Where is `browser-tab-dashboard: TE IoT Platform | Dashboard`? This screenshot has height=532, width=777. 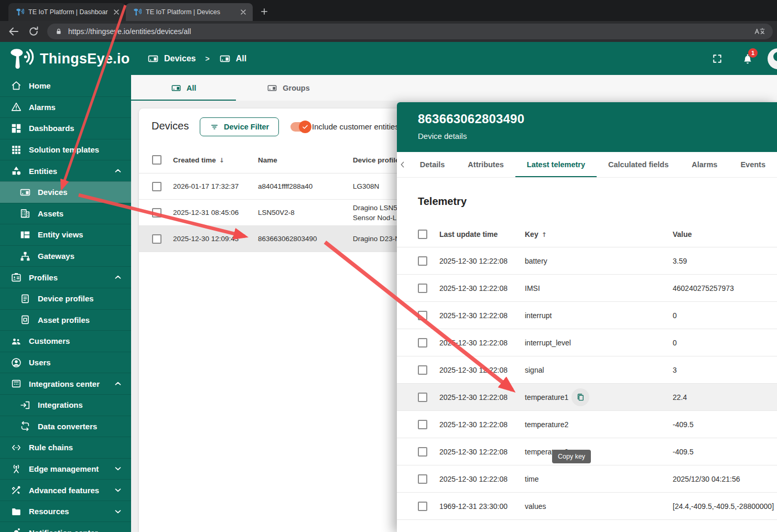
browser-tab-dashboard: TE IoT Platform | Dashboard is located at coordinates (67, 12).